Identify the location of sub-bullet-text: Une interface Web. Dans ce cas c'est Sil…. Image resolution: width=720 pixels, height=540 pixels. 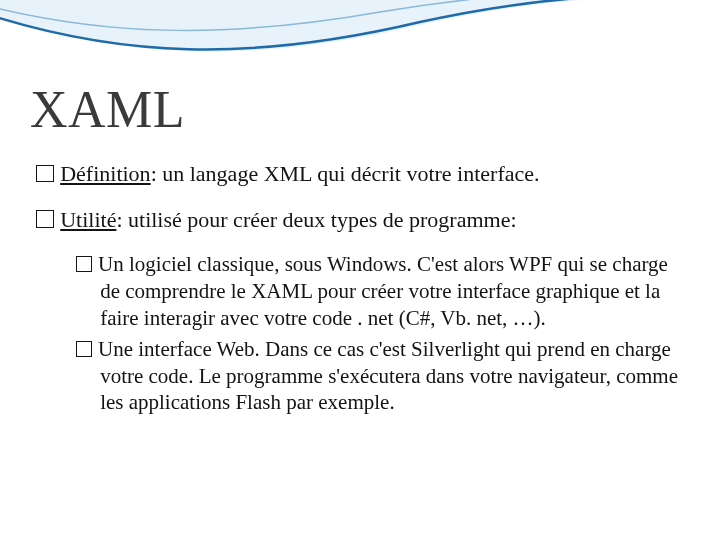
(388, 376).